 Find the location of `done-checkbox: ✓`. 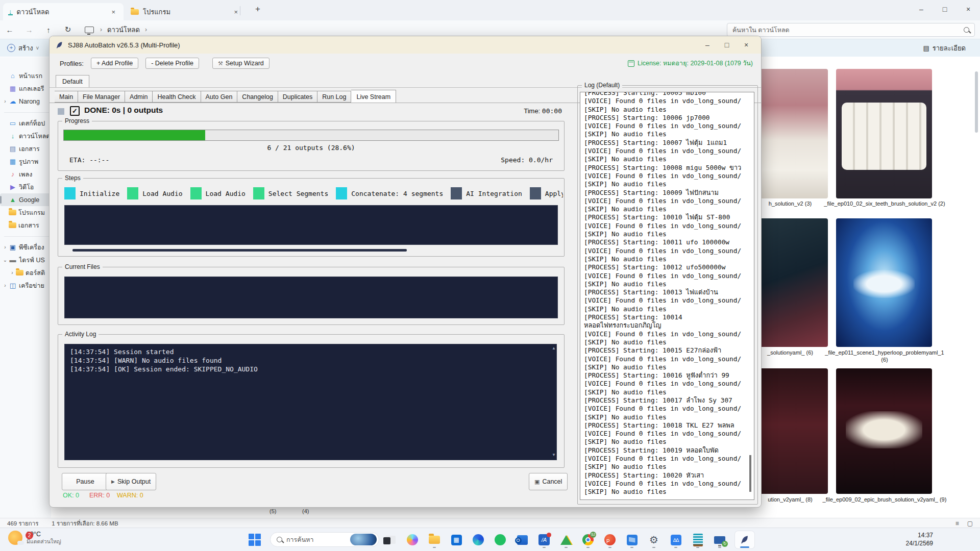

done-checkbox: ✓ is located at coordinates (75, 111).